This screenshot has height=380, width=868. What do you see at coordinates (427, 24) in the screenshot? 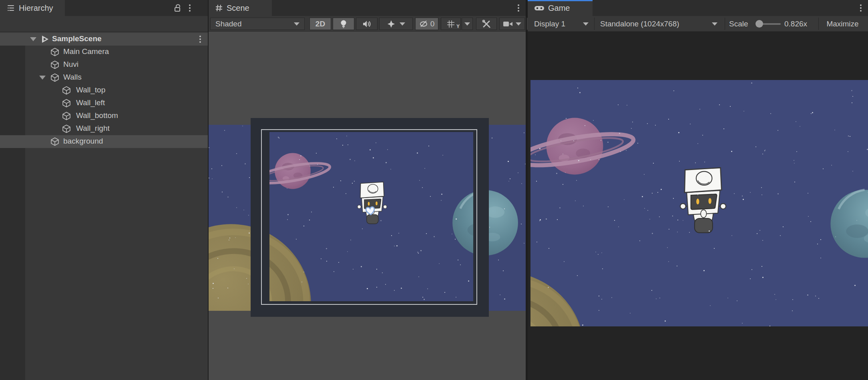
I see `hidden-objects-button: 0` at bounding box center [427, 24].